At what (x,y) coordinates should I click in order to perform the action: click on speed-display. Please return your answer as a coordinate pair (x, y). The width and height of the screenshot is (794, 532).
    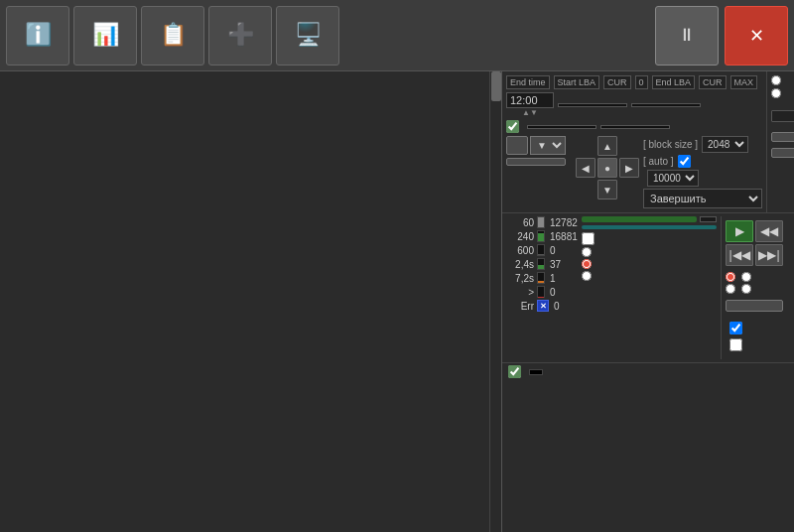
    Looking at the image, I should click on (649, 227).